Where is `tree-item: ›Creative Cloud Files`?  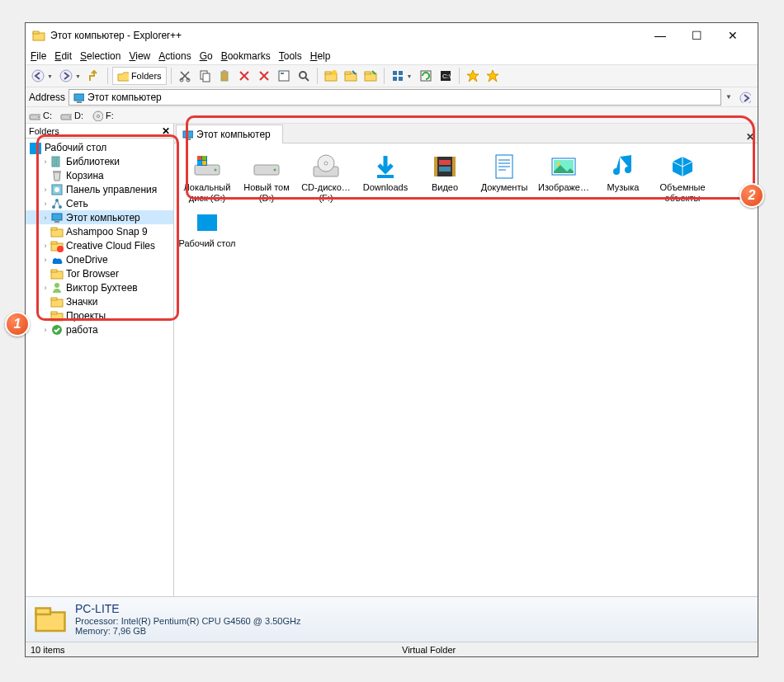 tree-item: ›Creative Cloud Files is located at coordinates (99, 246).